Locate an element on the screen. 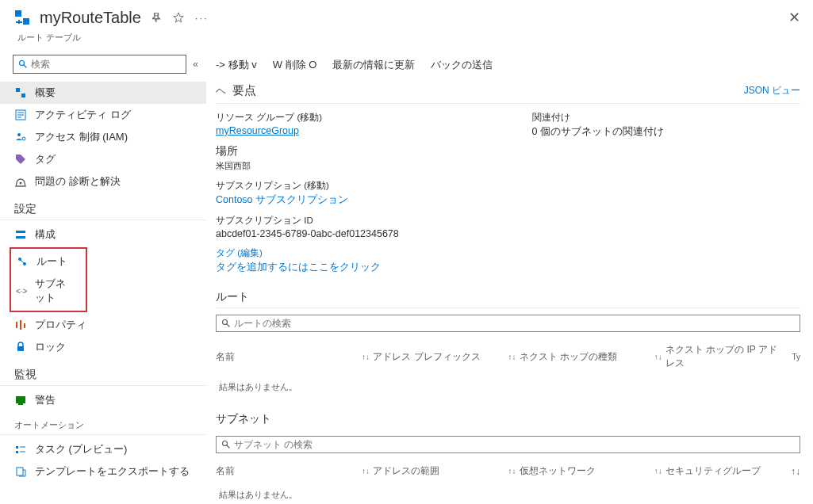 Image resolution: width=813 pixels, height=504 pixels. nav-tags: タグ is located at coordinates (103, 159).